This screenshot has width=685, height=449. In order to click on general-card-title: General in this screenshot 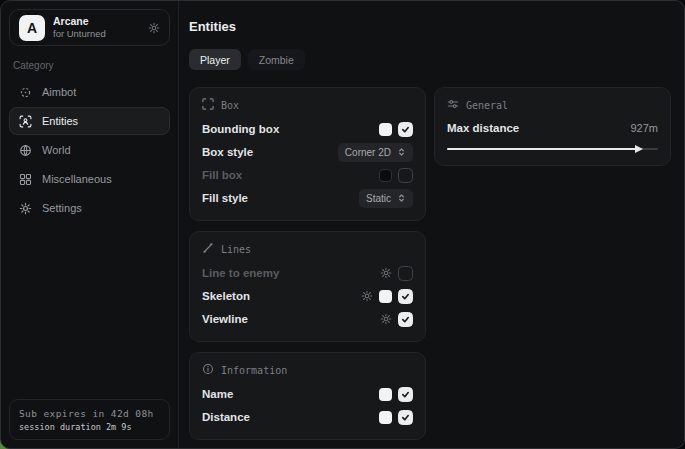, I will do `click(487, 106)`.